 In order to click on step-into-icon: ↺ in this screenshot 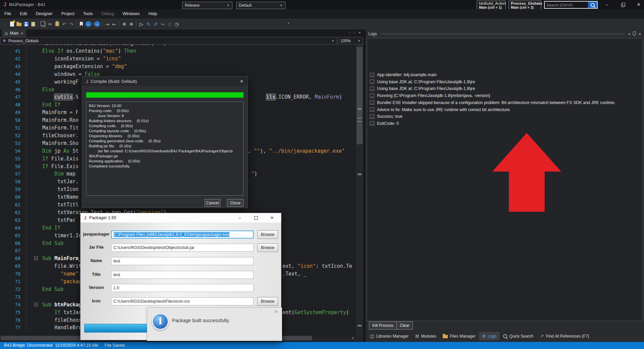, I will do `click(156, 24)`.